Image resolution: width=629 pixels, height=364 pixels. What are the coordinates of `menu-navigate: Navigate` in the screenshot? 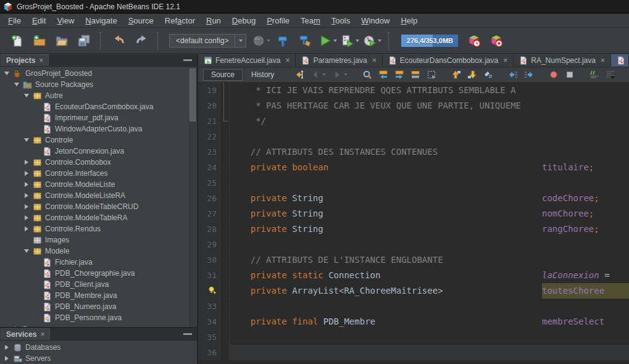 It's located at (101, 21).